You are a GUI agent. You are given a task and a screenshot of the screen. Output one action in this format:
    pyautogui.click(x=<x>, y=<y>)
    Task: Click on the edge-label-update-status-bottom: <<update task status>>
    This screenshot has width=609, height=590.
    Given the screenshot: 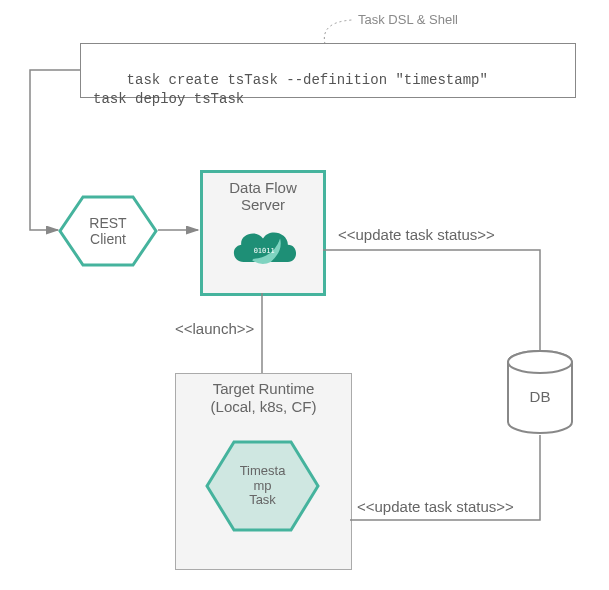 What is the action you would take?
    pyautogui.click(x=436, y=506)
    